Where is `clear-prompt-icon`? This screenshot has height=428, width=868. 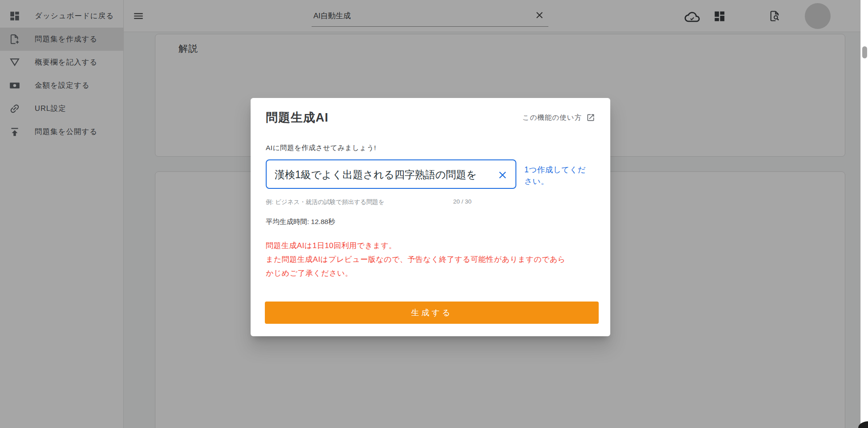 clear-prompt-icon is located at coordinates (503, 175).